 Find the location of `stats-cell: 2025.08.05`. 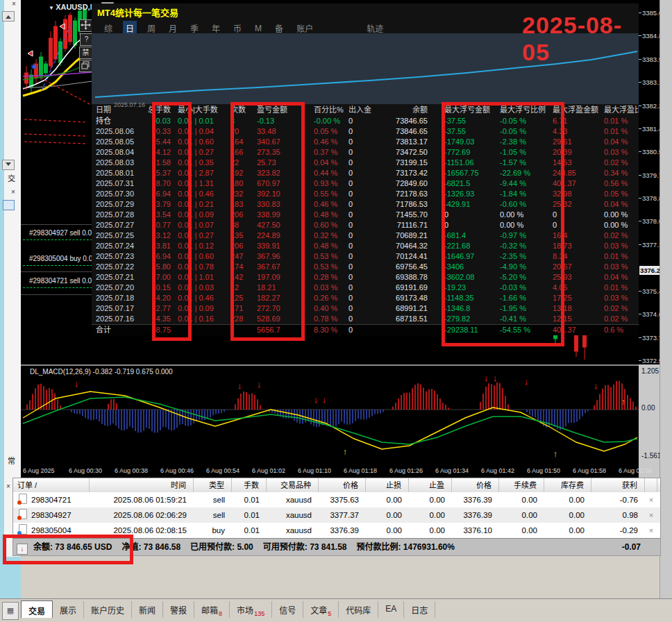

stats-cell: 2025.08.05 is located at coordinates (115, 142).